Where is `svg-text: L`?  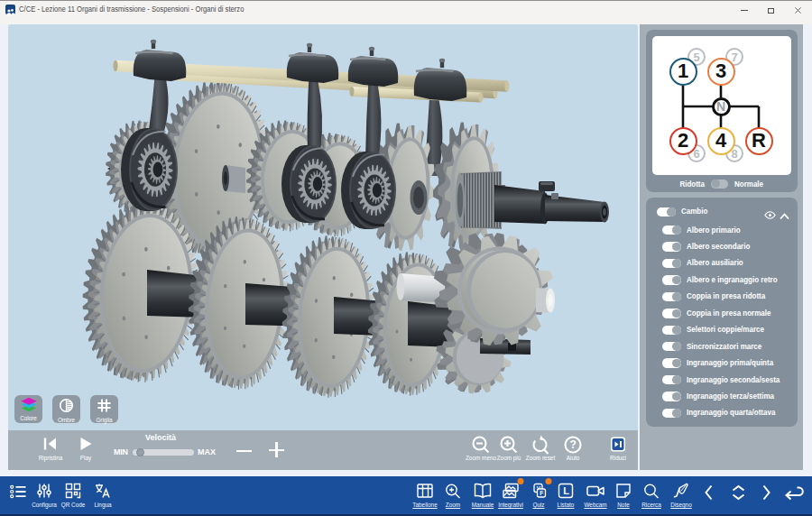 svg-text: L is located at coordinates (567, 491).